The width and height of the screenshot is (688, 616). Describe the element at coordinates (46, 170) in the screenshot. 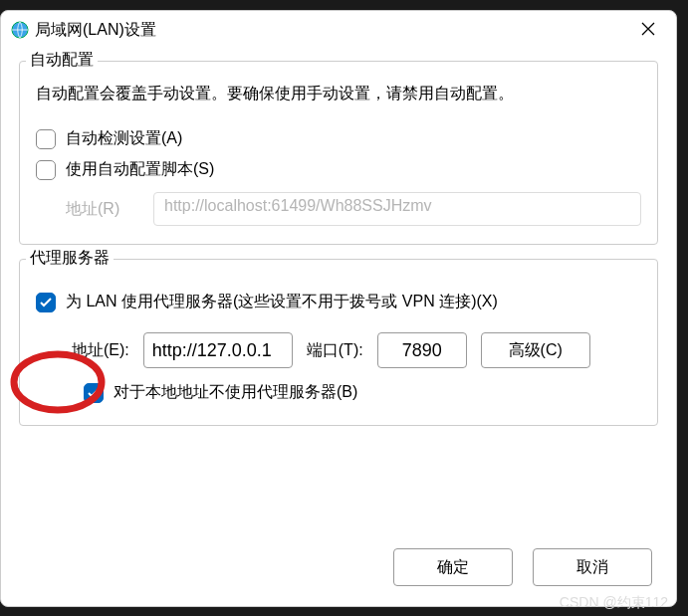

I see `use-script-checkbox` at that location.